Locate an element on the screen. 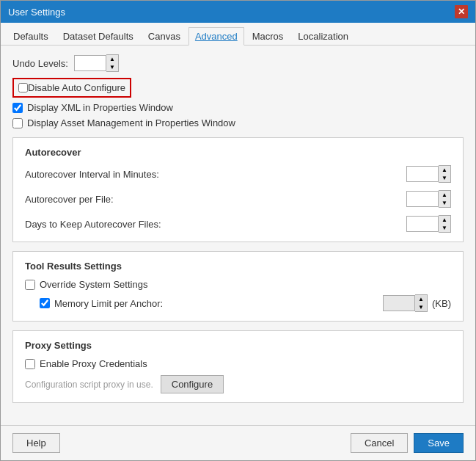 The width and height of the screenshot is (476, 461). undo-levels-spinner: 25 ▲ ▼ is located at coordinates (97, 63).